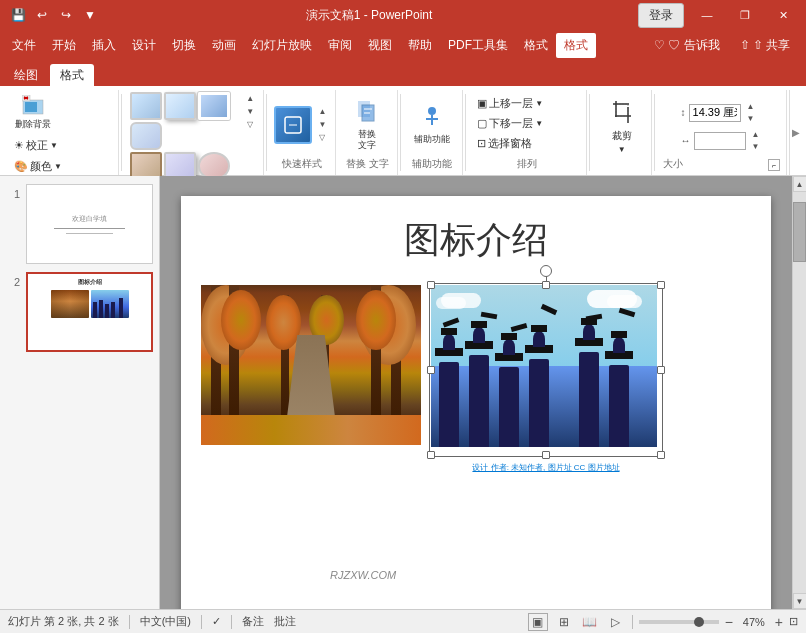 The image size is (806, 633). What do you see at coordinates (590, 622) in the screenshot?
I see `reading-view-button: 📖` at bounding box center [590, 622].